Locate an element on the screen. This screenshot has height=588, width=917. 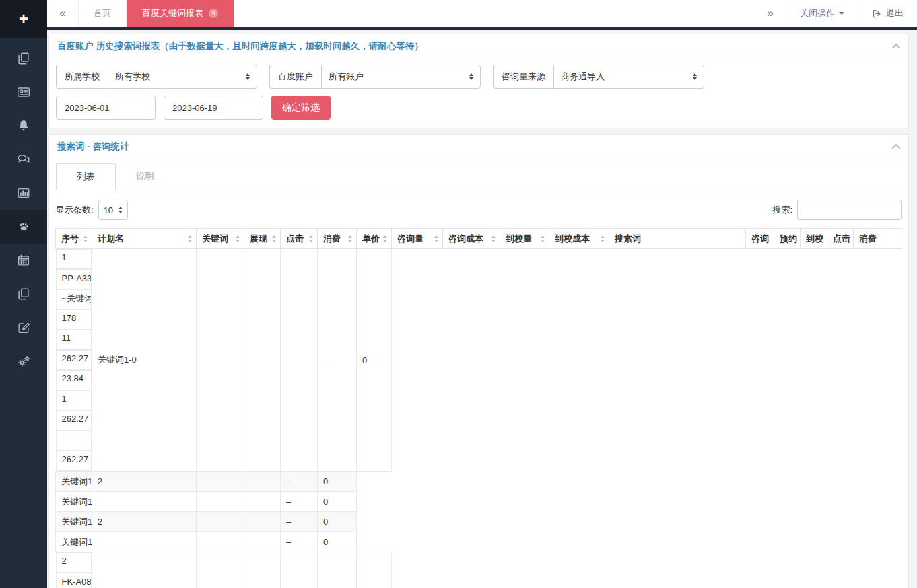
sidebar-item-documents is located at coordinates (24, 59).